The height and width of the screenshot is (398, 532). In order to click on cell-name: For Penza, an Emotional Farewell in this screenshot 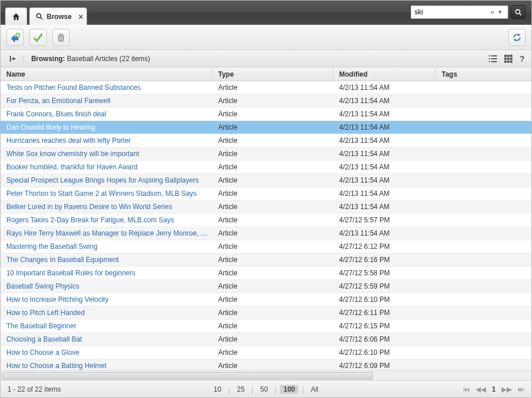, I will do `click(107, 101)`.